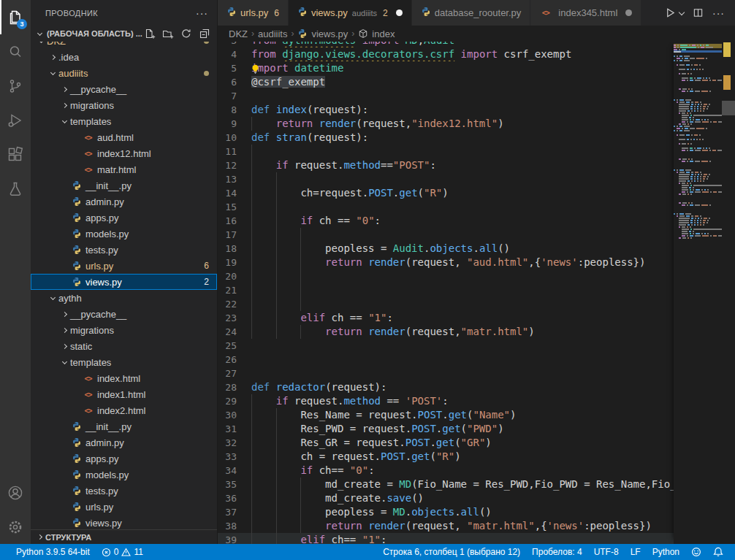 Image resolution: width=735 pixels, height=560 pixels. I want to click on code-line-10: 10def stran(request):, so click(446, 137).